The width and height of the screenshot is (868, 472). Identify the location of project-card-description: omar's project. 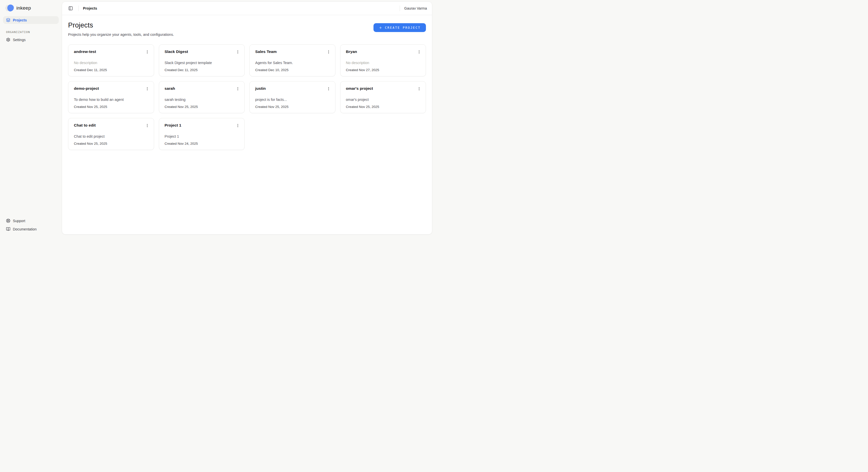
(383, 100).